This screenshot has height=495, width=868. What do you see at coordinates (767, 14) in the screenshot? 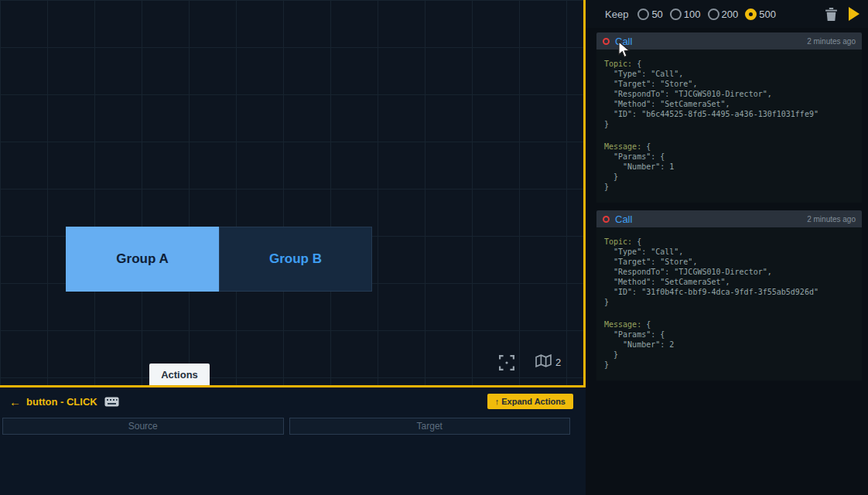
I see `radio-label: 500` at bounding box center [767, 14].